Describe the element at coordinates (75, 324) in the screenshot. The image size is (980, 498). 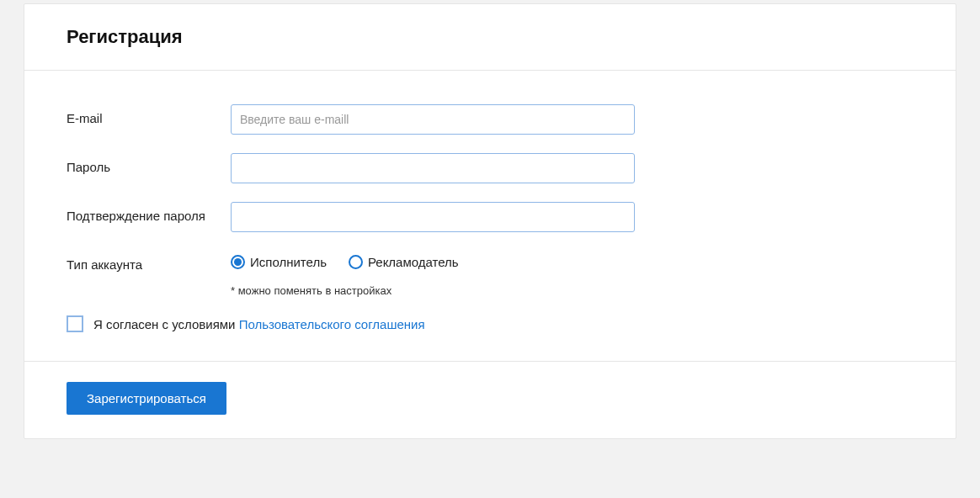
I see `agreement-checkbox` at that location.